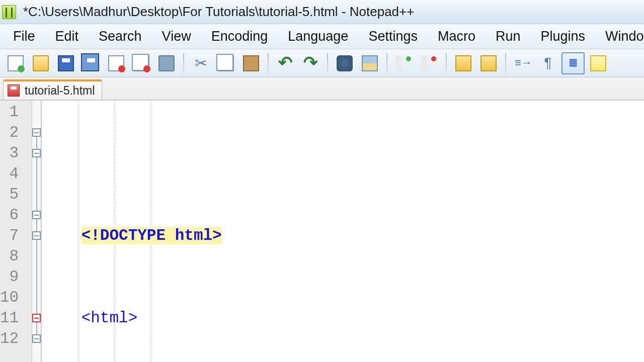  I want to click on save-all-icon, so click(91, 63).